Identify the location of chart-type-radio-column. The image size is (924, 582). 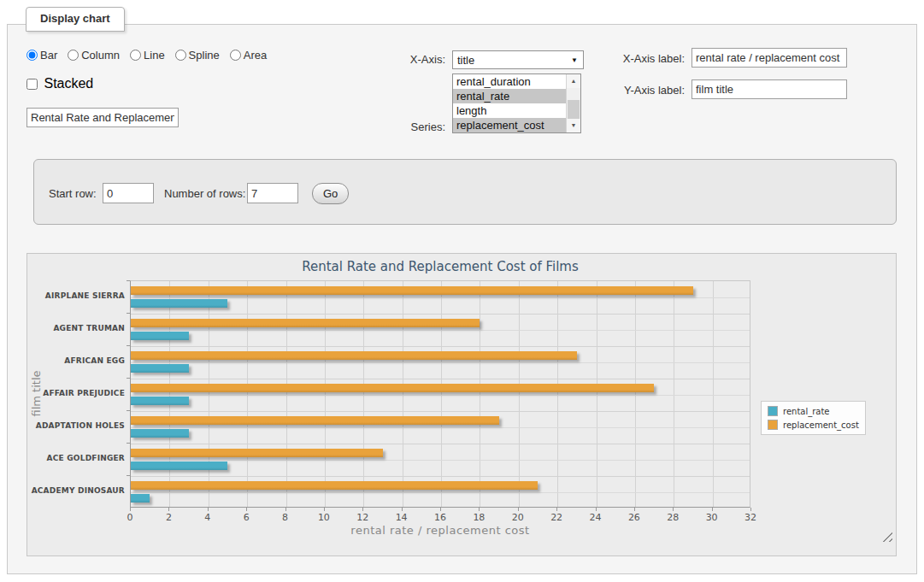
(74, 55).